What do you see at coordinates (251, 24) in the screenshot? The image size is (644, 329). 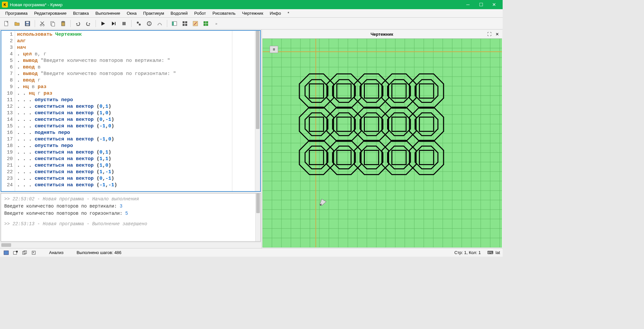 I see `toolbar: »` at bounding box center [251, 24].